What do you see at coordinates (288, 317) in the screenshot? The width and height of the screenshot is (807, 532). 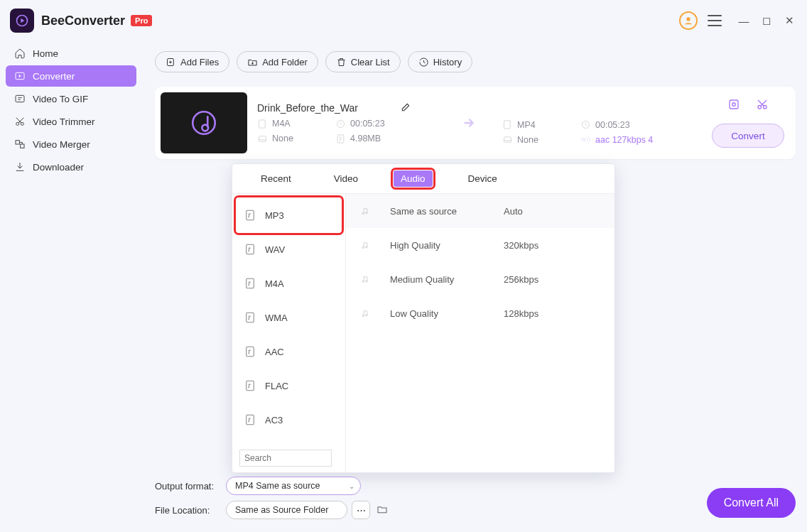 I see `format-wma: WMA` at bounding box center [288, 317].